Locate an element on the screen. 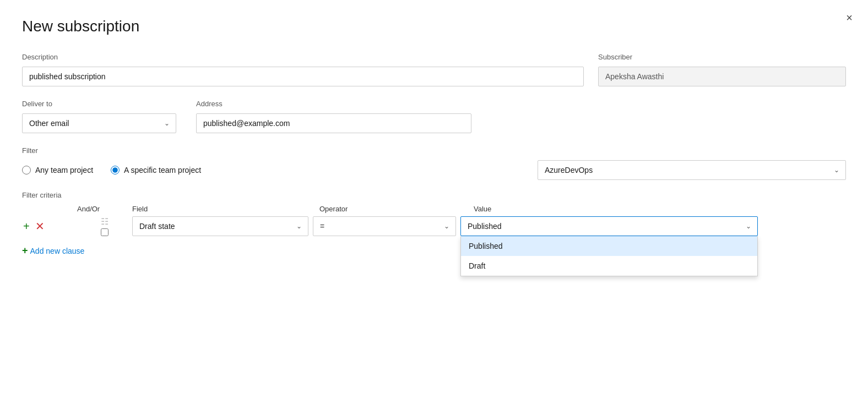  andor-list-icon: ☷ is located at coordinates (105, 221).